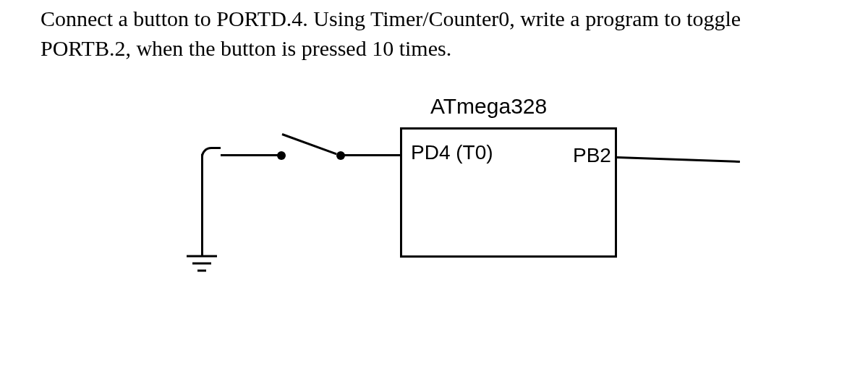  I want to click on ground-icon, so click(202, 266).